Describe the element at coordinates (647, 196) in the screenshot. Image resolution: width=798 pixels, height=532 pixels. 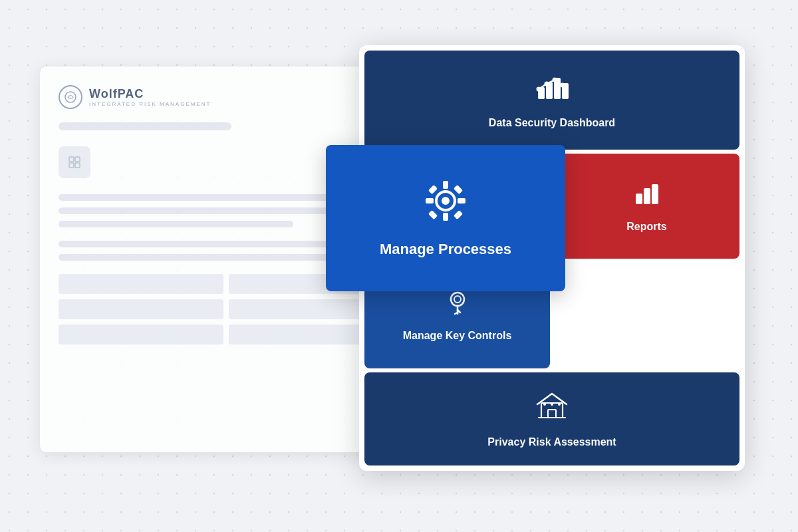
I see `reports-icon` at that location.